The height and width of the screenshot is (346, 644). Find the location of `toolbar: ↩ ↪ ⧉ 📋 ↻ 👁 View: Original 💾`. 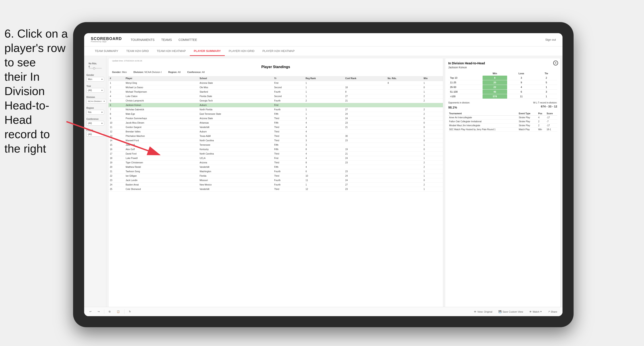

toolbar: ↩ ↪ ⧉ 📋 ↻ 👁 View: Original 💾 is located at coordinates (276, 311).